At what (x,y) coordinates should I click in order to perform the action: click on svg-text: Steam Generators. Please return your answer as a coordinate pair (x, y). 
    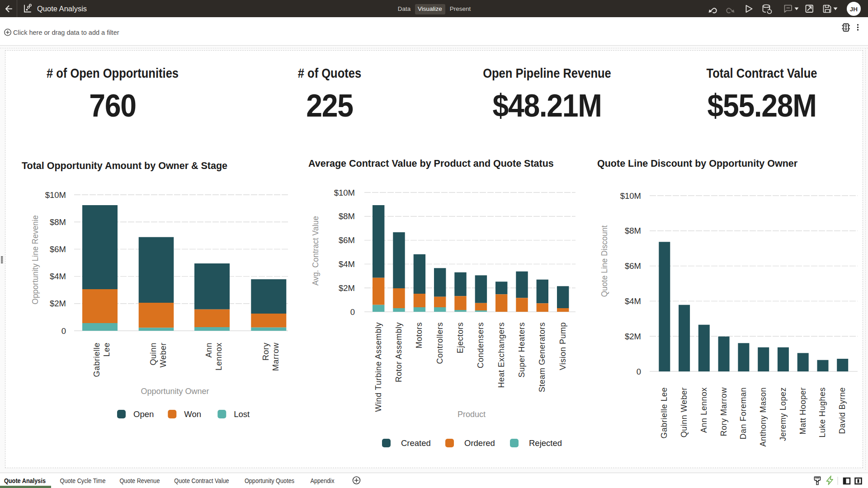
    Looking at the image, I should click on (542, 357).